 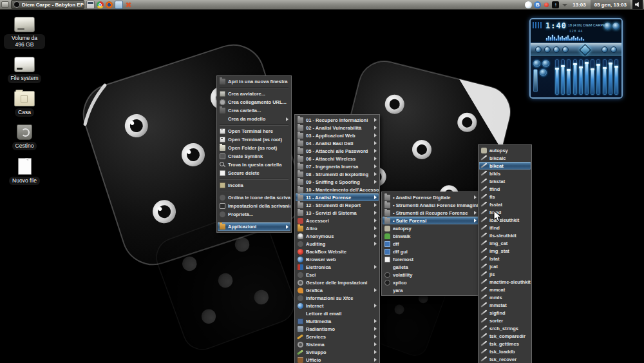 I want to click on menu-item: Open Terminal (as root), so click(x=254, y=139).